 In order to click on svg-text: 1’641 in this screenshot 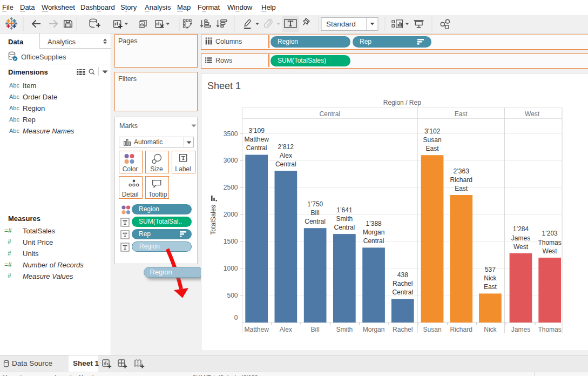, I will do `click(344, 210)`.